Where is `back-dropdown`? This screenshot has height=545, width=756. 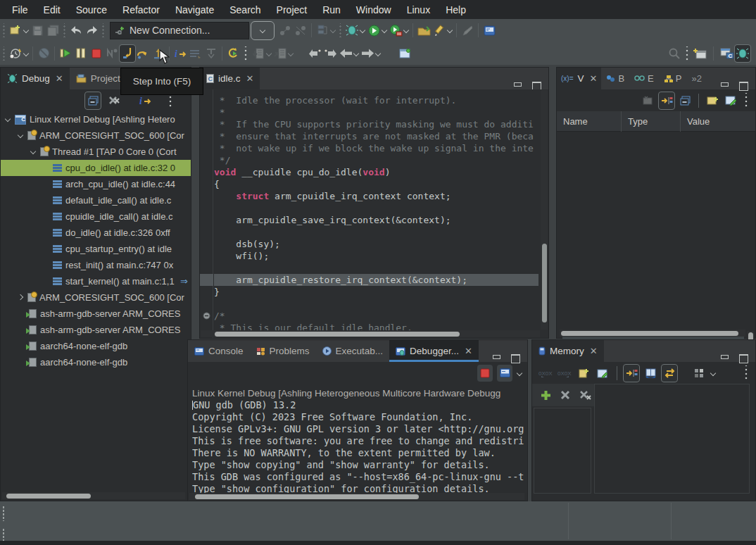
back-dropdown is located at coordinates (356, 54).